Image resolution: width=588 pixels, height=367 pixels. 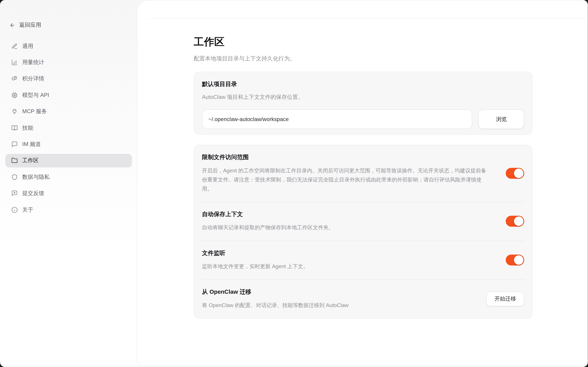 What do you see at coordinates (36, 177) in the screenshot?
I see `sidebar-item-label: 数据与隐私` at bounding box center [36, 177].